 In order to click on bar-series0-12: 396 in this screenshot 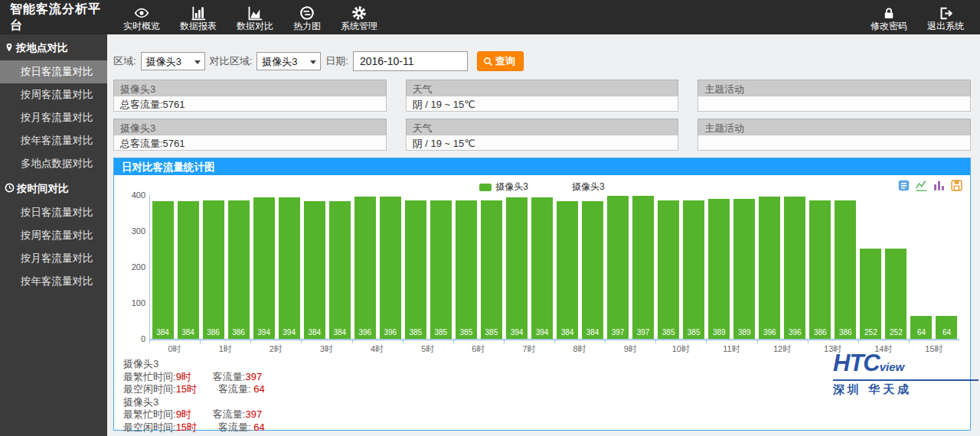, I will do `click(769, 268)`.